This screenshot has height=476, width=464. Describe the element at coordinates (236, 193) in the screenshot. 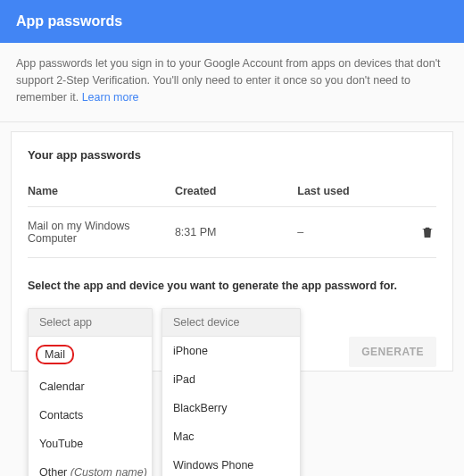

I see `col-created: Created` at that location.